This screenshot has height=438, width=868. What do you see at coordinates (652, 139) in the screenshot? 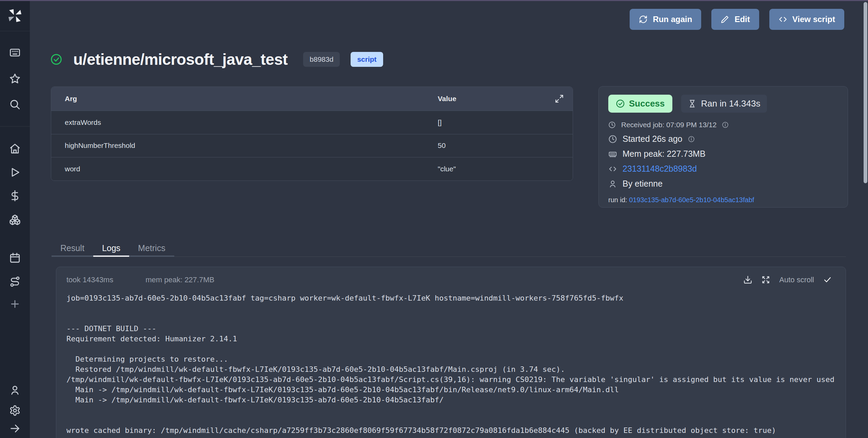
I see `started-label: Started 26s ago` at bounding box center [652, 139].